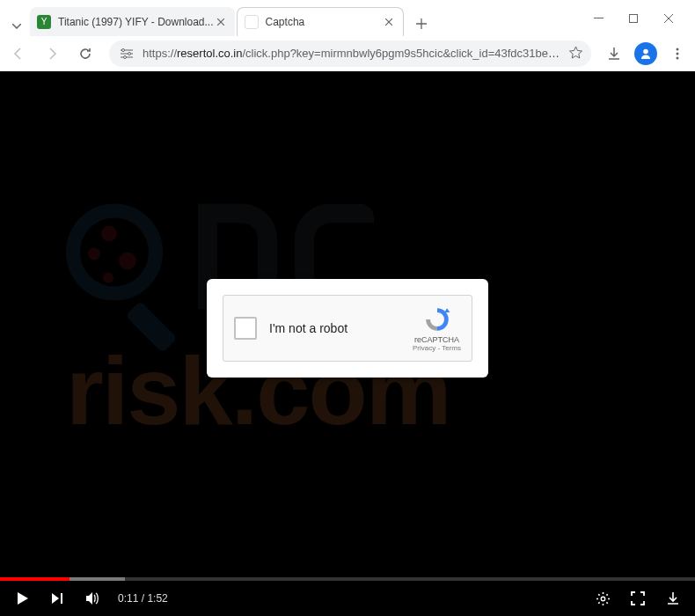 The height and width of the screenshot is (616, 695). Describe the element at coordinates (436, 348) in the screenshot. I see `recaptcha-links: Privacy - Terms` at that location.